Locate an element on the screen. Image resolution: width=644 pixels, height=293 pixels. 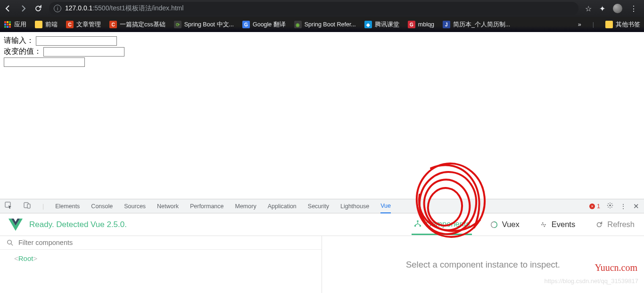
site-info-icon: i is located at coordinates (58, 8).